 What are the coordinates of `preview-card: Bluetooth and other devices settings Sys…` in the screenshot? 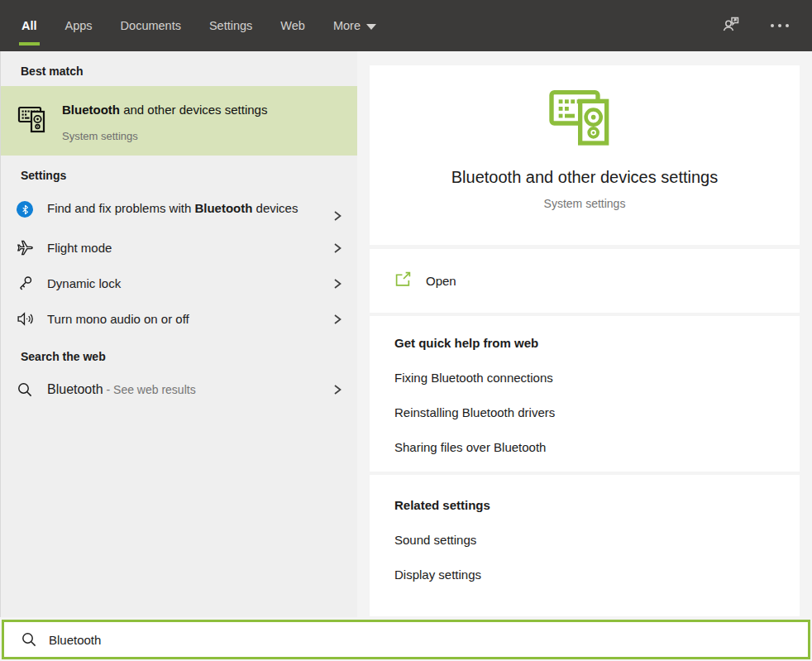 It's located at (585, 156).